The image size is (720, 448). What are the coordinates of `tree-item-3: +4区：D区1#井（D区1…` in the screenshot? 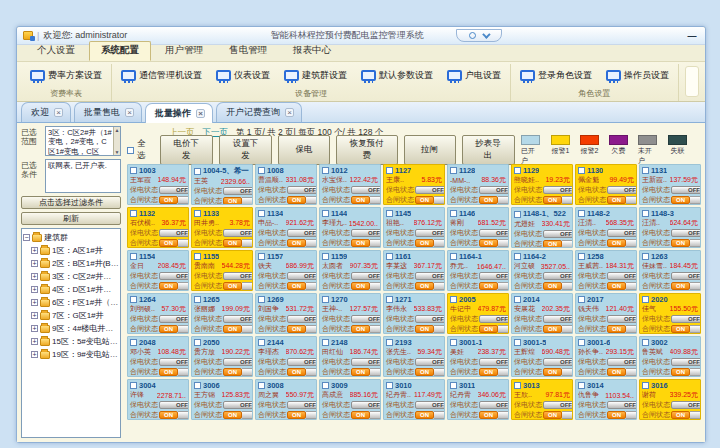 It's located at (71, 290).